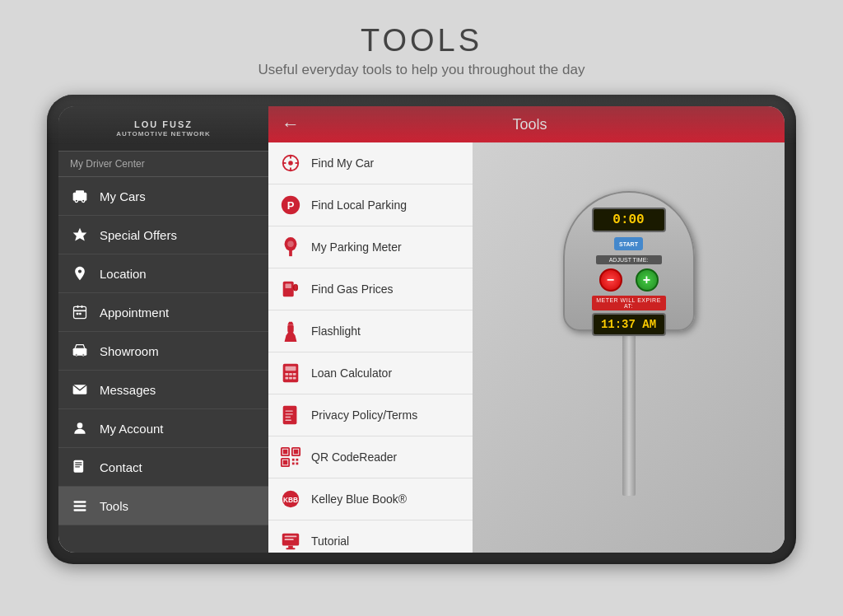  What do you see at coordinates (163, 468) in the screenshot?
I see `sidebar-item-contact: Contact` at bounding box center [163, 468].